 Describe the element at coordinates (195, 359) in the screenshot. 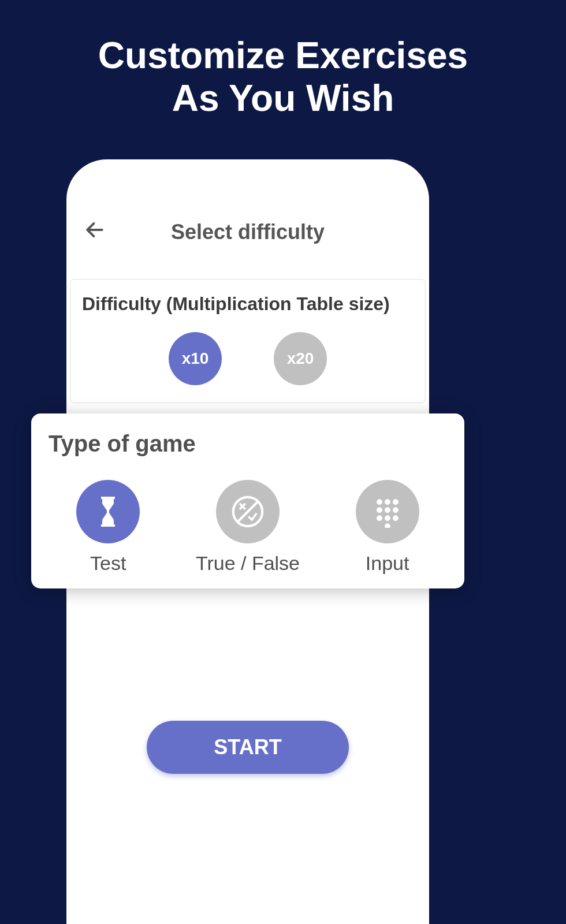

I see `difficulty-option-x10: x10` at that location.